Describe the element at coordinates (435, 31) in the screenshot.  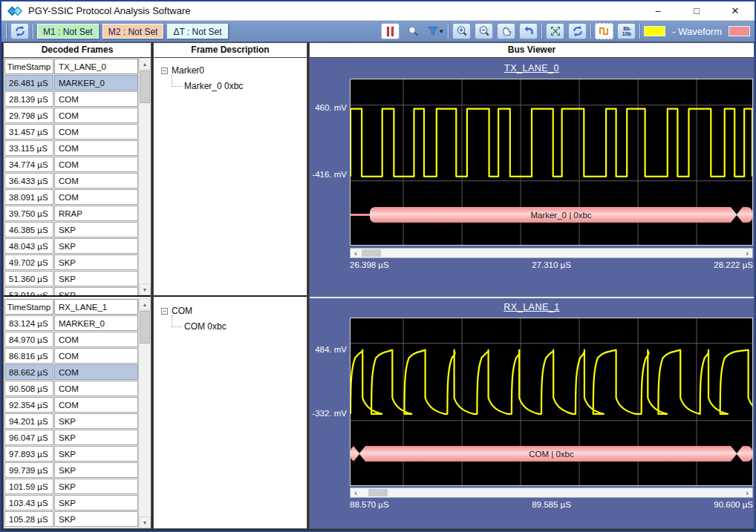
I see `filter-button: ▾` at that location.